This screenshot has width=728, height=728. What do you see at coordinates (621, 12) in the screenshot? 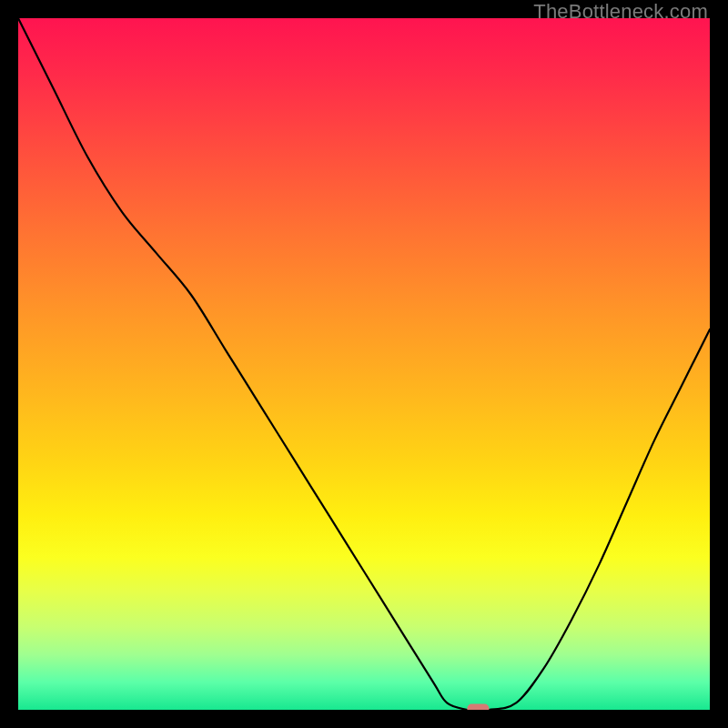
I see `watermark-text: TheBottleneck.com` at bounding box center [621, 12].